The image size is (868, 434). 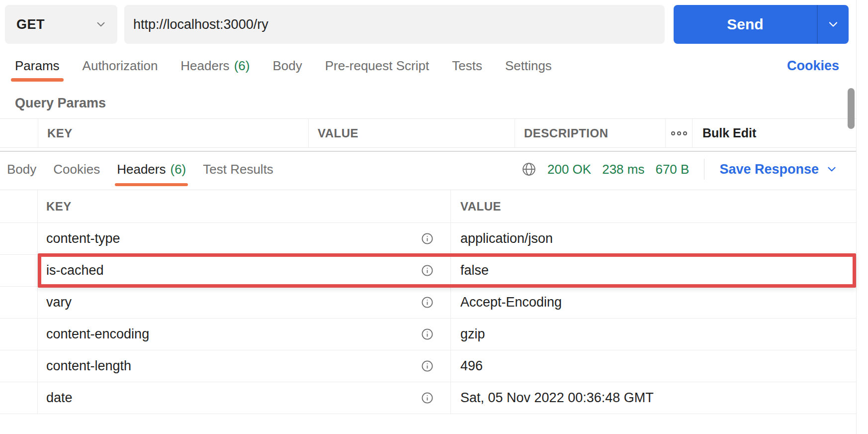 I want to click on tab-tests: Tests, so click(x=467, y=66).